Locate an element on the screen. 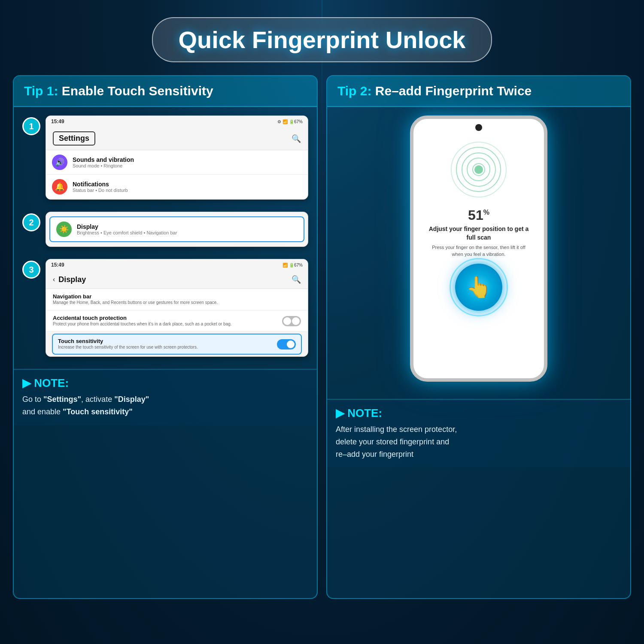 The width and height of the screenshot is (644, 644). step1-content: 15:49 ⚙ 📶 🔋67% Settings 🔍 🔊 Sounds and v… is located at coordinates (177, 161).